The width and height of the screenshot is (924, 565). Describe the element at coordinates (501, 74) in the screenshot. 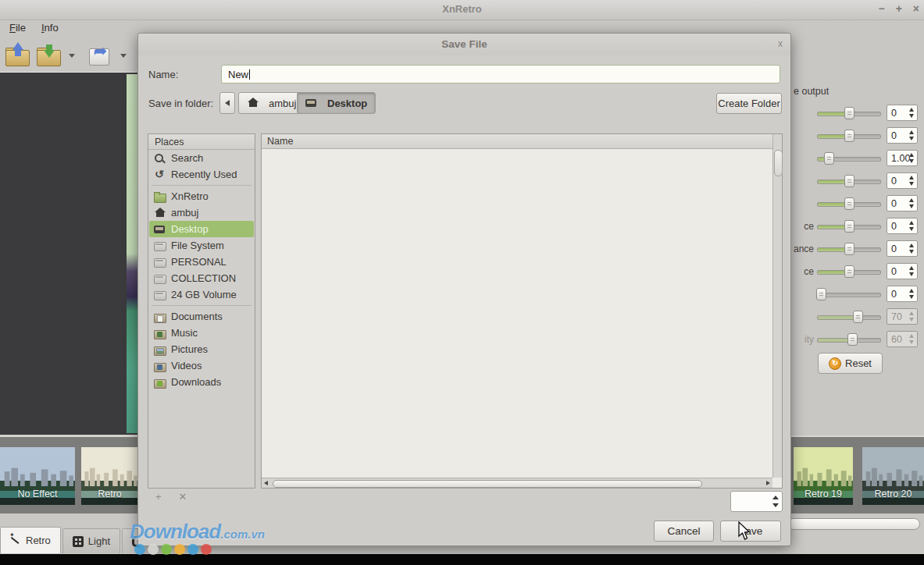

I see `filename-input: New` at that location.